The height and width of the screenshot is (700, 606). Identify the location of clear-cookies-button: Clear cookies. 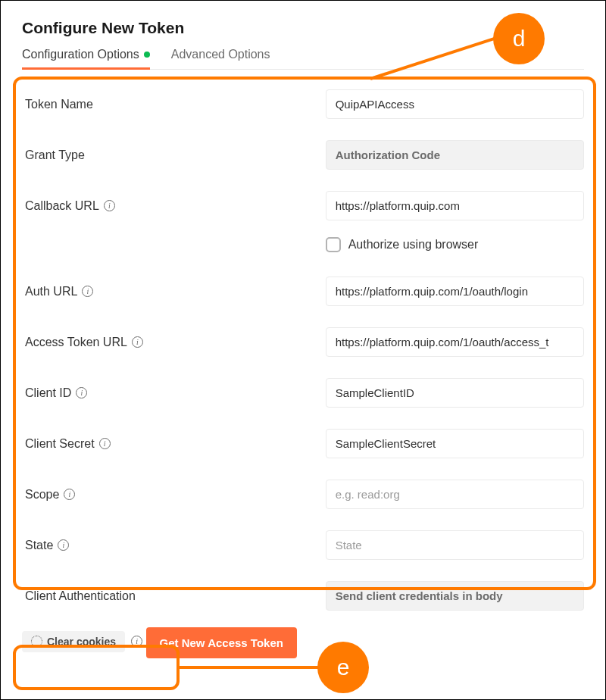
(73, 642).